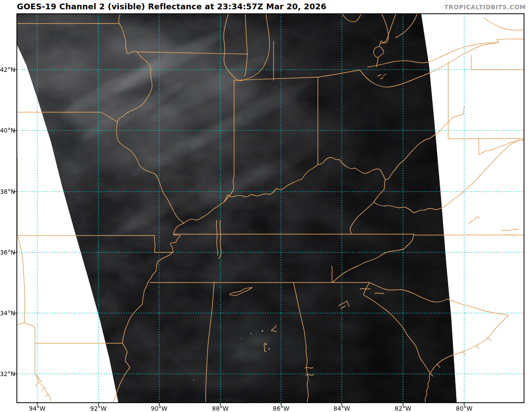  I want to click on lat-tick-label: 38°N, so click(7, 192).